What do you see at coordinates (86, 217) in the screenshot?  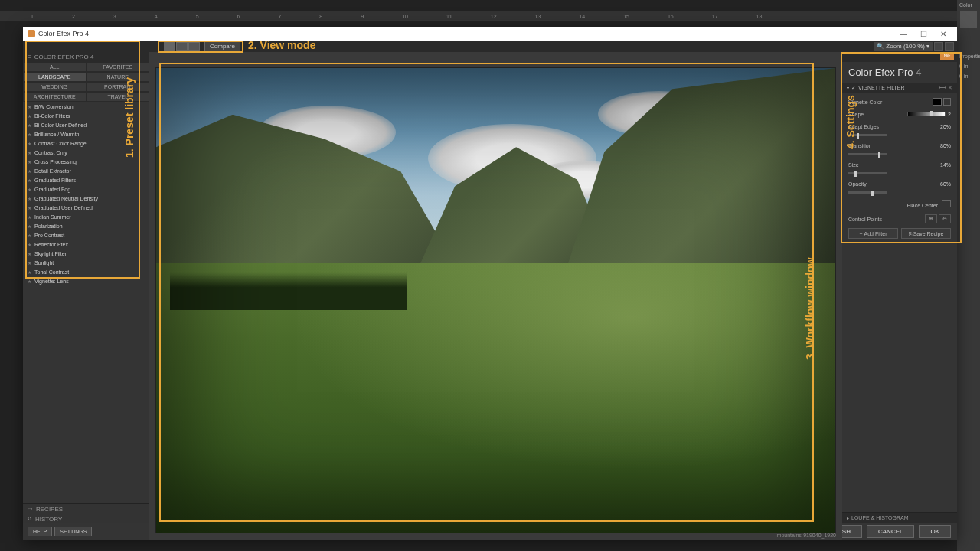 I see `preset-item: ★Indian Summer` at bounding box center [86, 217].